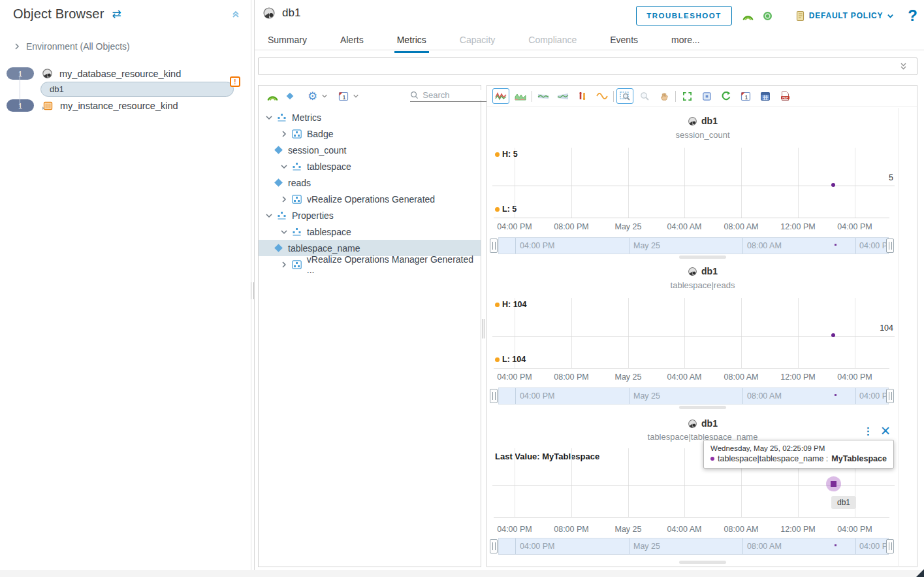 The width and height of the screenshot is (924, 577). Describe the element at coordinates (645, 96) in the screenshot. I see `zoom-out-icon` at that location.